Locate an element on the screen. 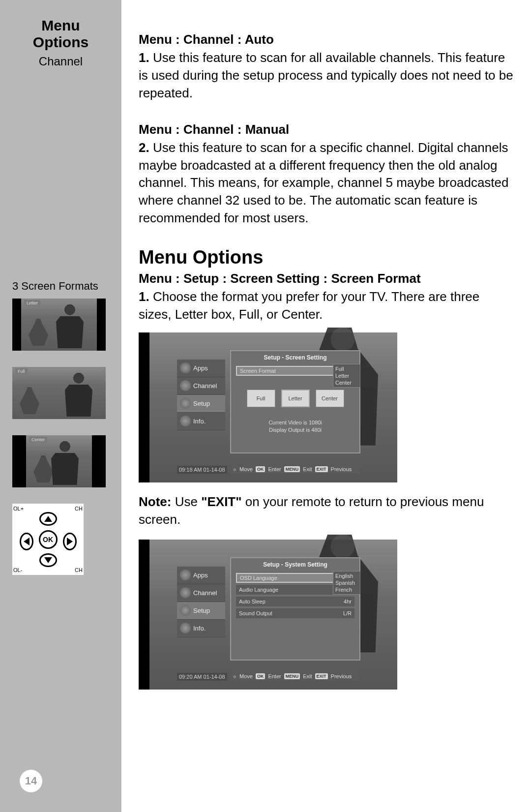 The image size is (531, 812). osd-dropdown: Full Letter Center is located at coordinates (347, 376).